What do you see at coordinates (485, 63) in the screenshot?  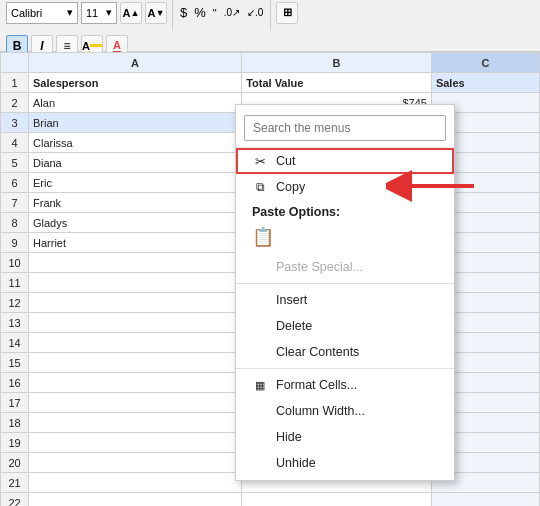 I see `col-c-header: C` at bounding box center [485, 63].